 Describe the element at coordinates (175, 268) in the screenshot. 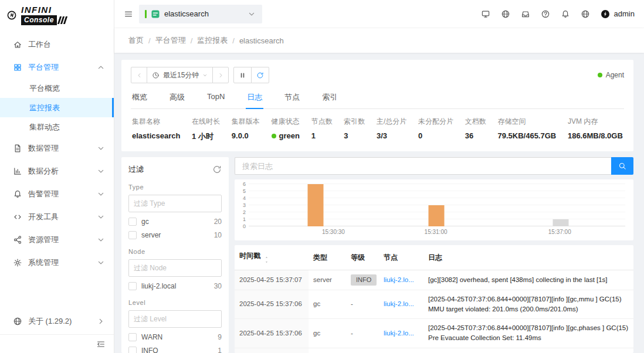

I see `filter-node-input` at that location.